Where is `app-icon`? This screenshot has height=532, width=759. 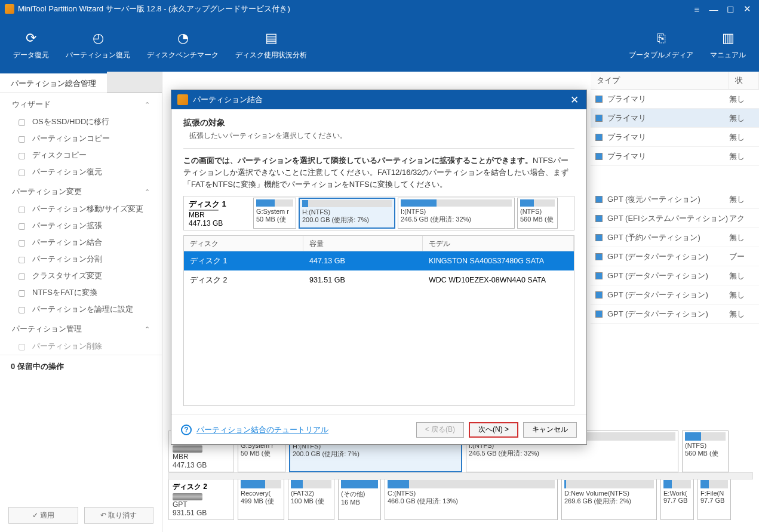 app-icon is located at coordinates (10, 9).